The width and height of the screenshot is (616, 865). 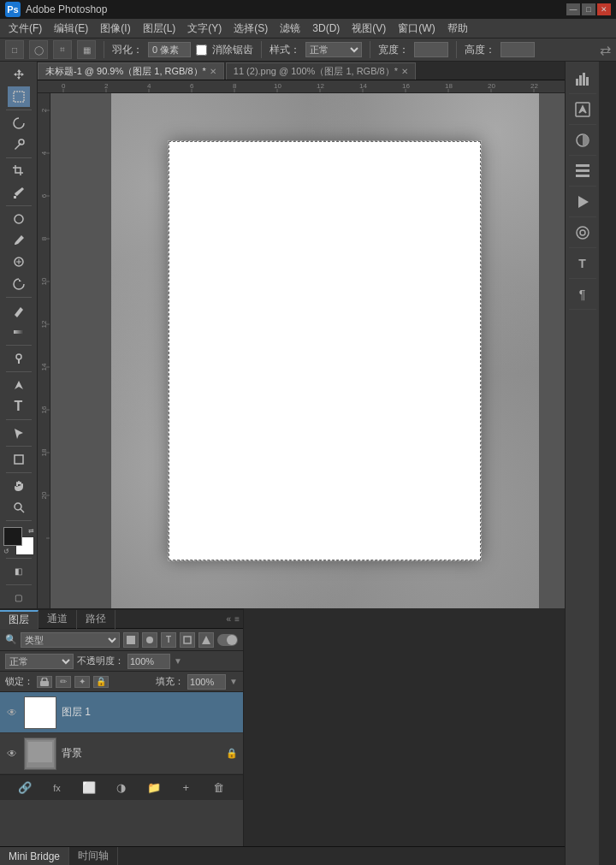 I want to click on menu-window: 窗口(W), so click(x=416, y=29).